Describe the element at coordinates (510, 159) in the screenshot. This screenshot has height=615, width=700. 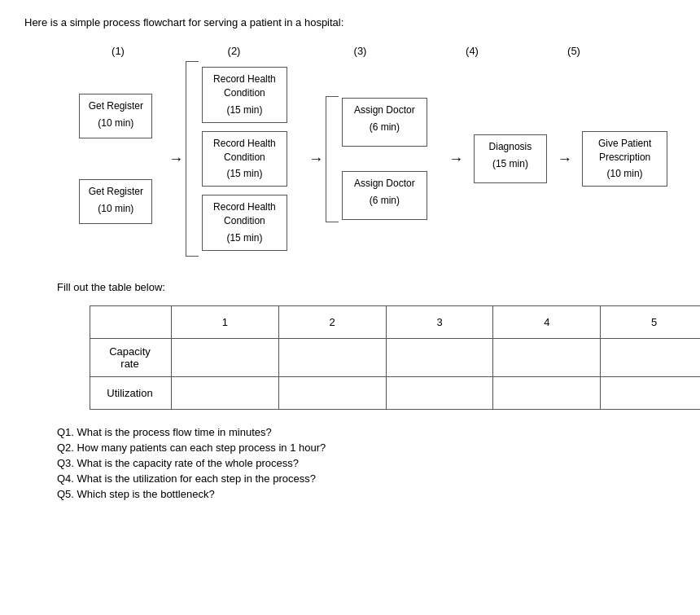
I see `col4-group: Diagnosis (15 min)` at that location.